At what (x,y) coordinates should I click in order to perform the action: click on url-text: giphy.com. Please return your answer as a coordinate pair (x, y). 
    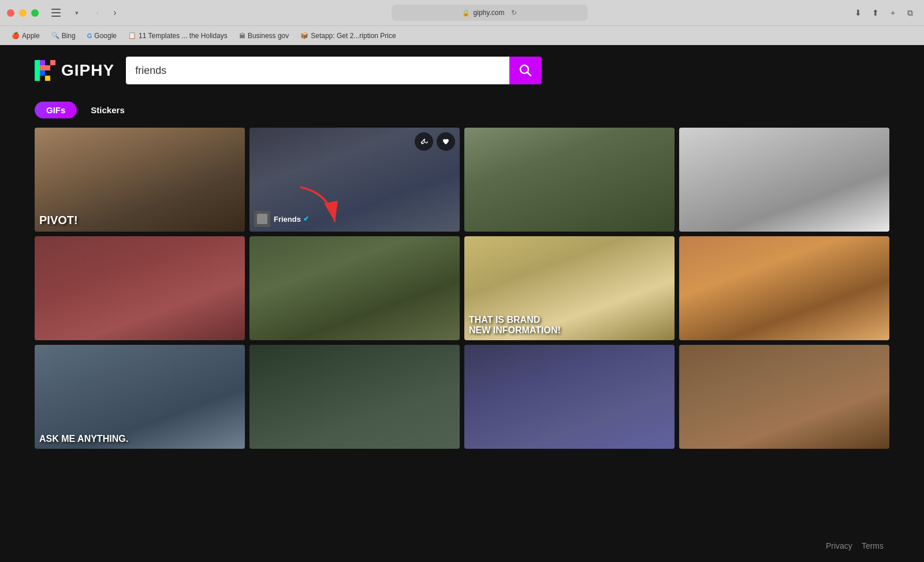
    Looking at the image, I should click on (489, 13).